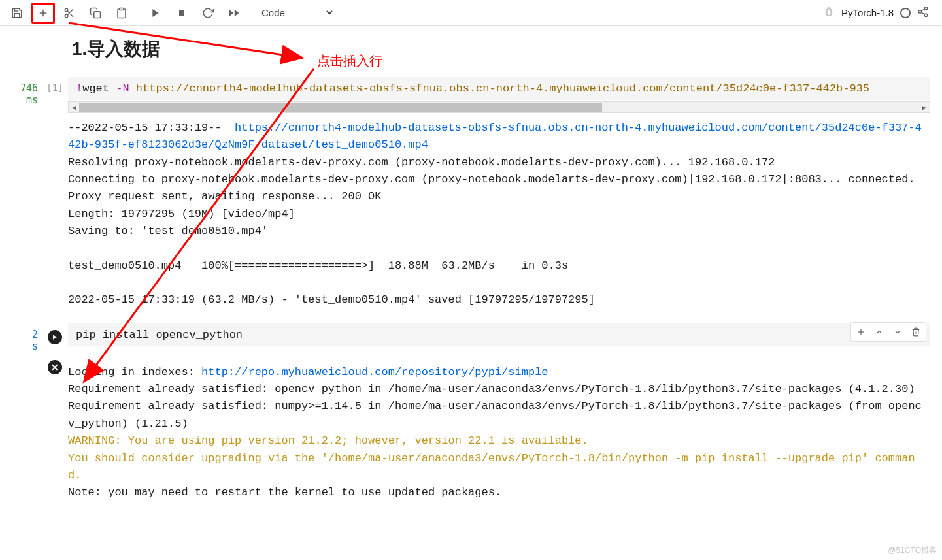 The width and height of the screenshot is (942, 560). What do you see at coordinates (21, 195) in the screenshot?
I see `exec-time: 746ms` at bounding box center [21, 195].